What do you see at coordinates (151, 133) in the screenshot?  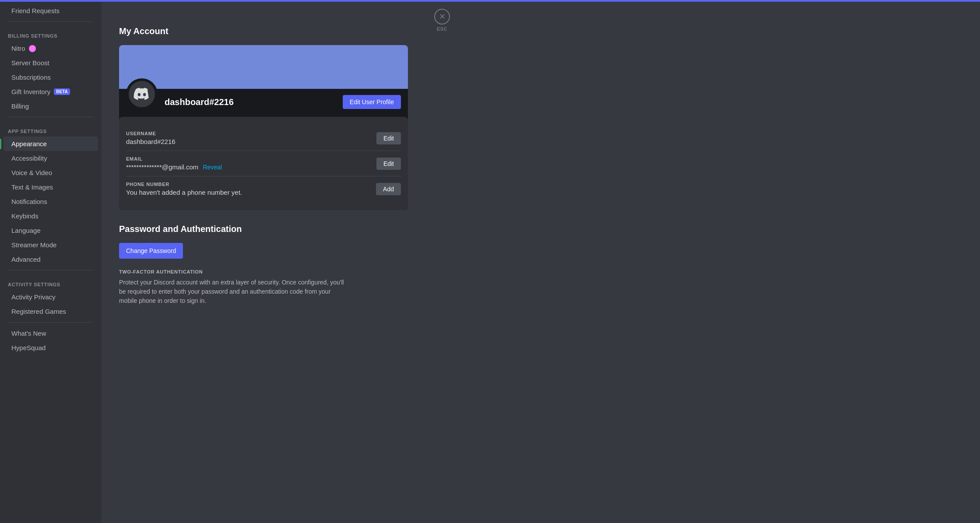 I see `username-label: USERNAME` at bounding box center [151, 133].